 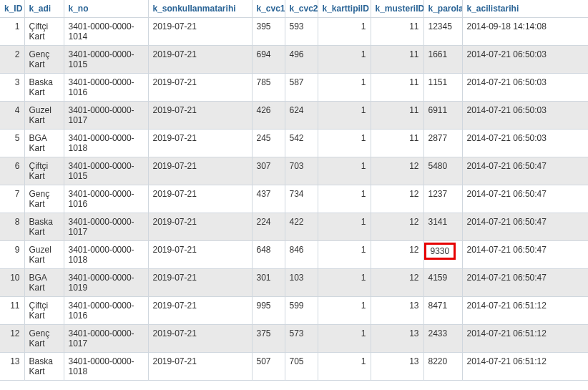 What do you see at coordinates (268, 143) in the screenshot?
I see `cell-k_cvc1: 245` at bounding box center [268, 143].